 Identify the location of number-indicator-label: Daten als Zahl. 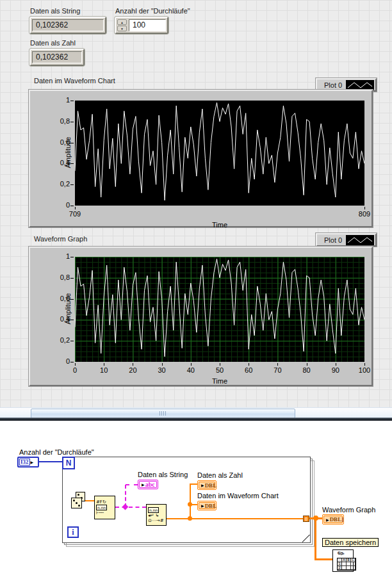
(53, 43).